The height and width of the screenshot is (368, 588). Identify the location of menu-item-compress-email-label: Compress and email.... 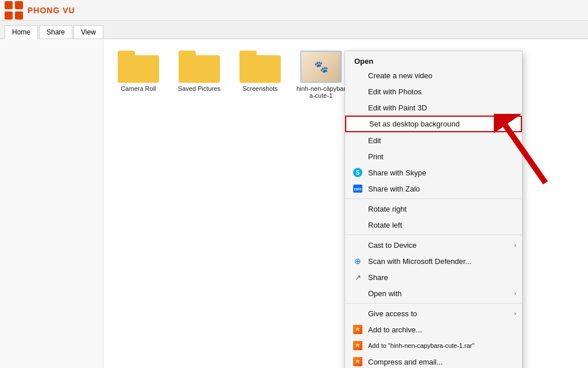
(405, 362).